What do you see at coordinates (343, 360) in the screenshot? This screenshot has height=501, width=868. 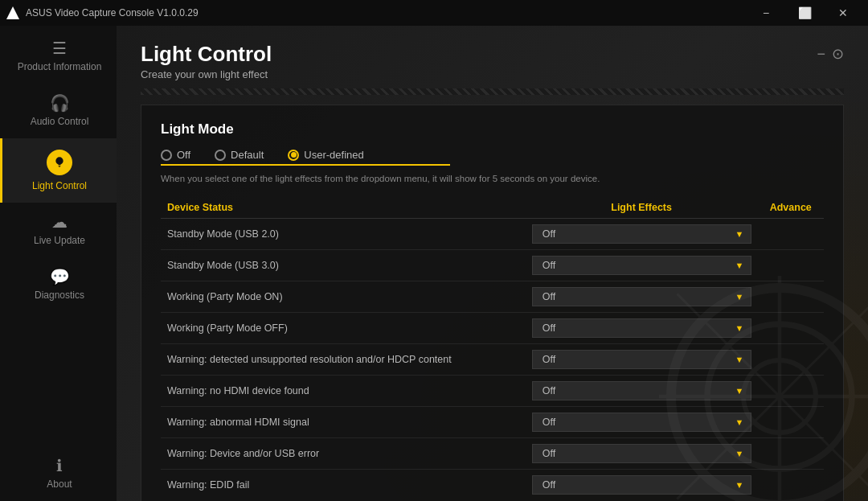 I see `device-status-cell: Warning: detected unsupported resolution…` at bounding box center [343, 360].